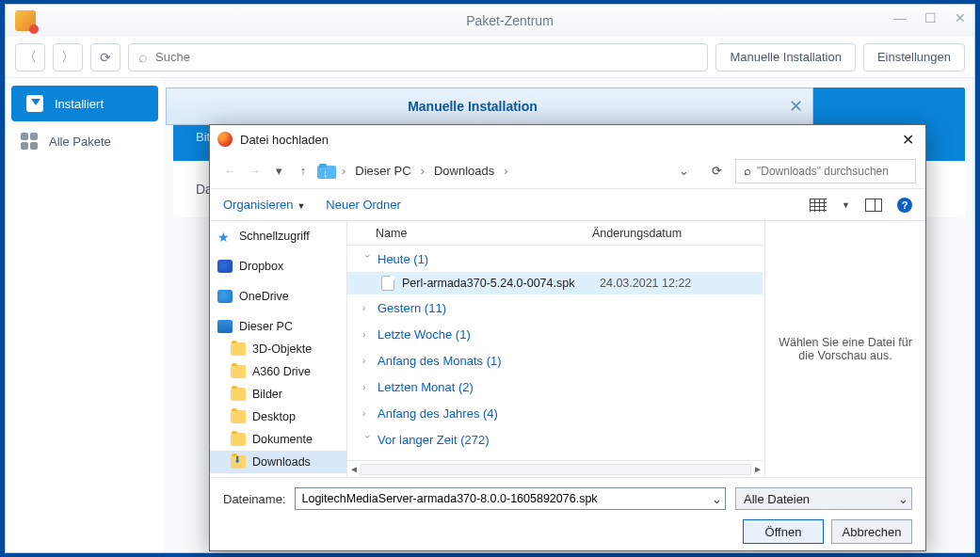 This screenshot has height=557, width=980. I want to click on file-dialog-toolbar: Organisieren▼ Neuer Ordner ▼ ?, so click(568, 205).